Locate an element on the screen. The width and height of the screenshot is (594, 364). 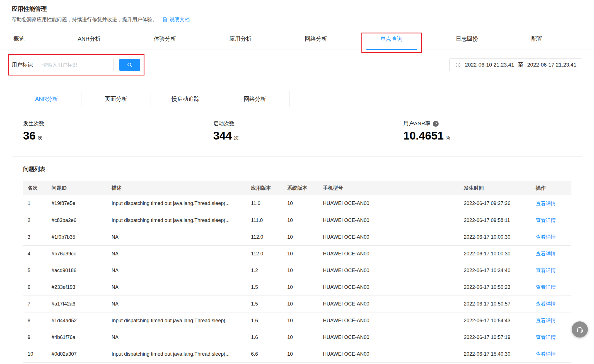
stat-value: 344次 is located at coordinates (297, 136).